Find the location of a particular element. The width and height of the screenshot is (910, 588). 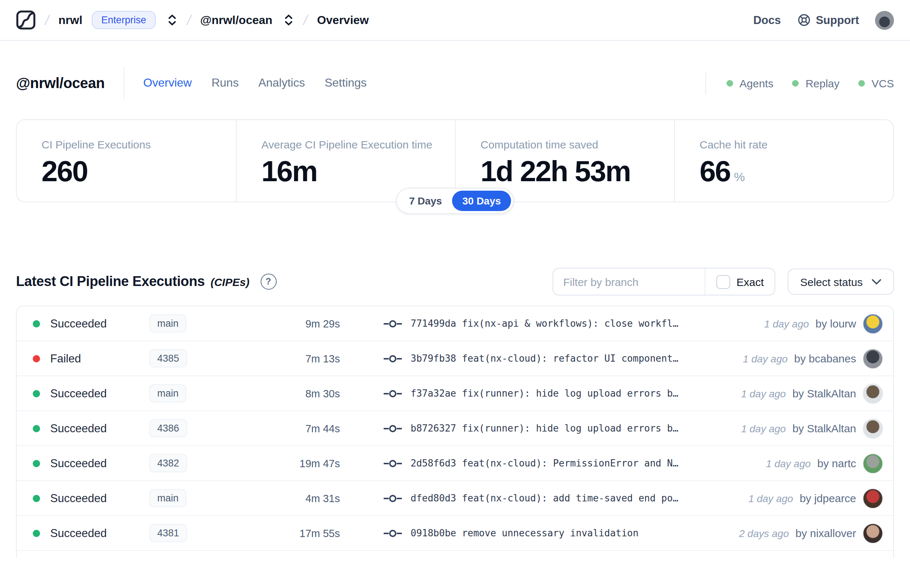

stat-label: Cache hit rate is located at coordinates (797, 144).